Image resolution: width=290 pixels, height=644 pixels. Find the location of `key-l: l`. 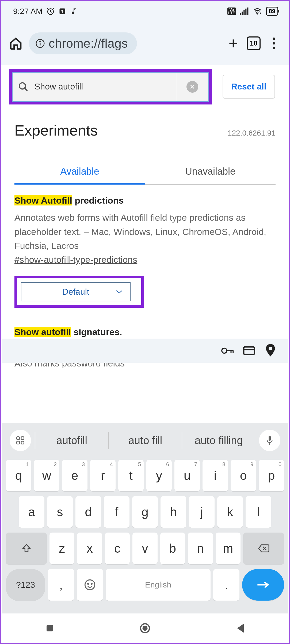

key-l: l is located at coordinates (258, 512).